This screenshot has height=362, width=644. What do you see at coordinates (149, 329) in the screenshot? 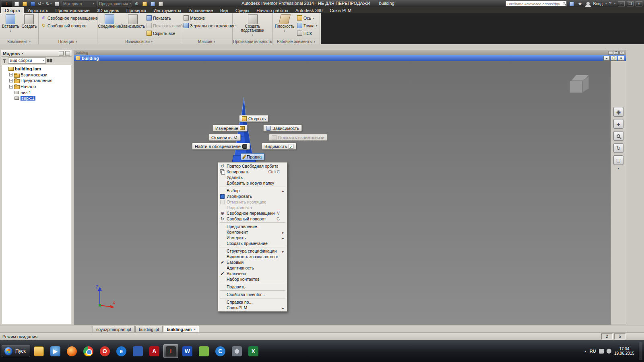
I see `document-tab: building.ipt ×` at bounding box center [149, 329].